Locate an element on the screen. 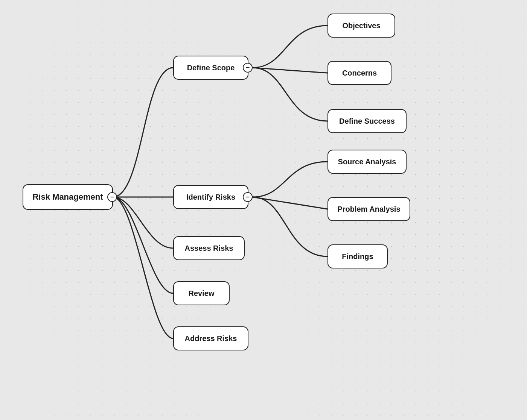 The image size is (527, 420). identify-risks-collapse-symbol: − is located at coordinates (248, 197).